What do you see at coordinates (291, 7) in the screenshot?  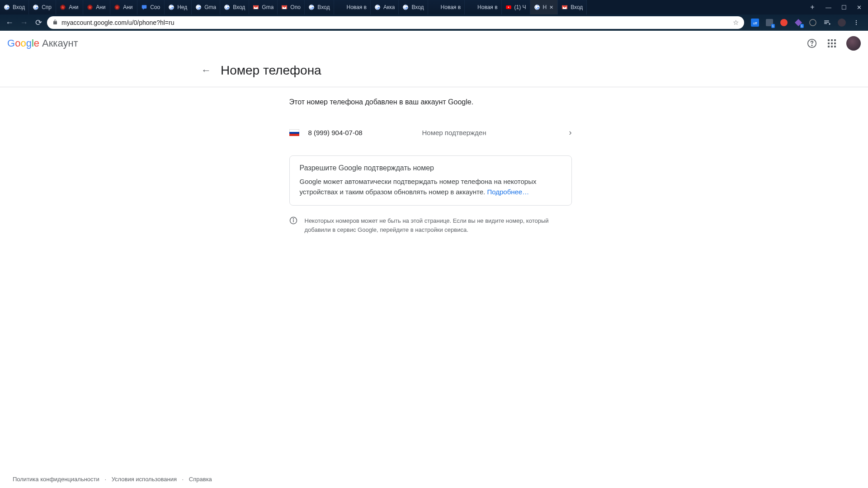 I see `browser-tab: Опо` at bounding box center [291, 7].